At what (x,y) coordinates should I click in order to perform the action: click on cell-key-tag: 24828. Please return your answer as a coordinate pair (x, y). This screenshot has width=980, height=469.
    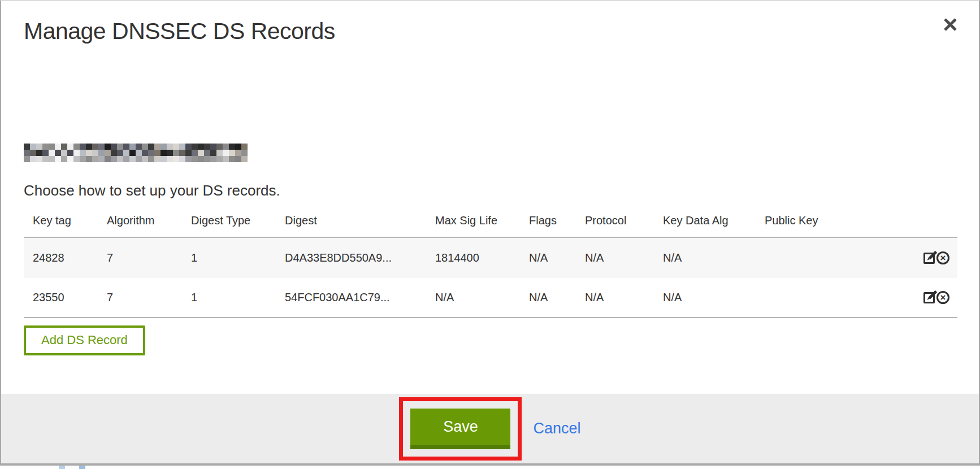
    Looking at the image, I should click on (61, 258).